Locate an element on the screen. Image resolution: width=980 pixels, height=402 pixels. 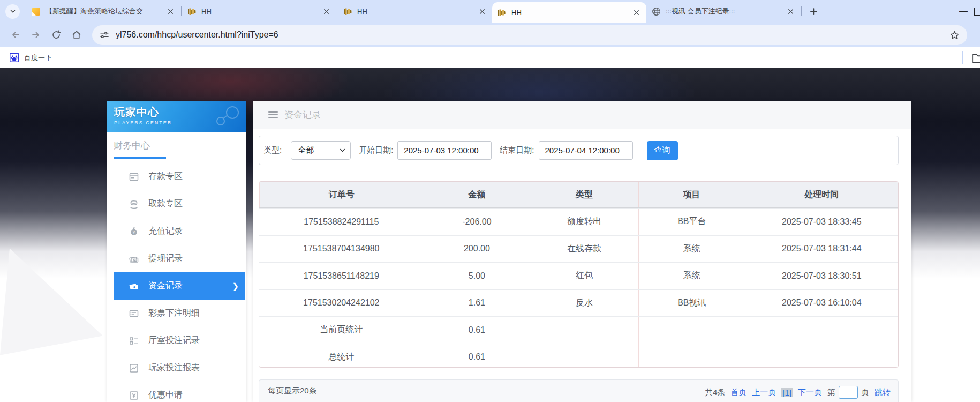
browser-tab-4: HH is located at coordinates (569, 12).